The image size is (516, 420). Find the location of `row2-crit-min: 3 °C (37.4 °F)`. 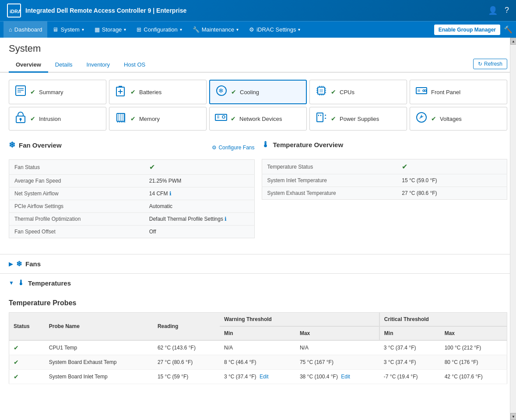

row2-crit-min: 3 °C (37.4 °F) is located at coordinates (410, 363).